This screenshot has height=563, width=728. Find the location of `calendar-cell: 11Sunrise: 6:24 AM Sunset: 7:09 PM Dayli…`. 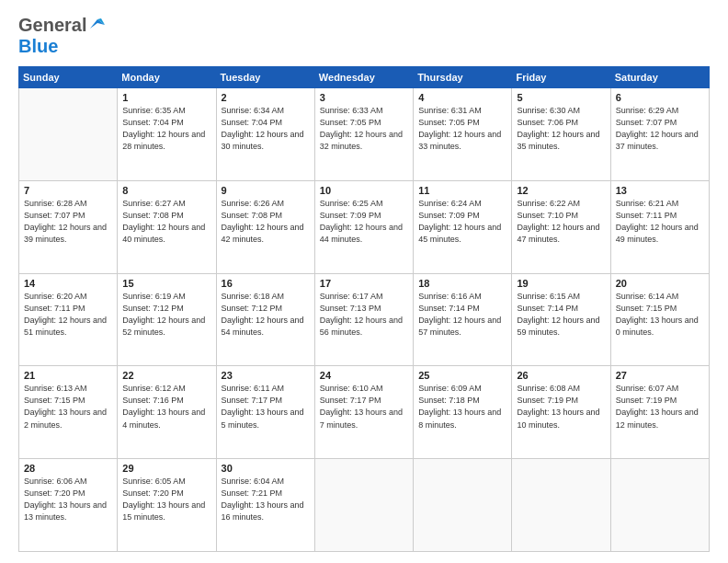

calendar-cell: 11Sunrise: 6:24 AM Sunset: 7:09 PM Dayli… is located at coordinates (463, 226).